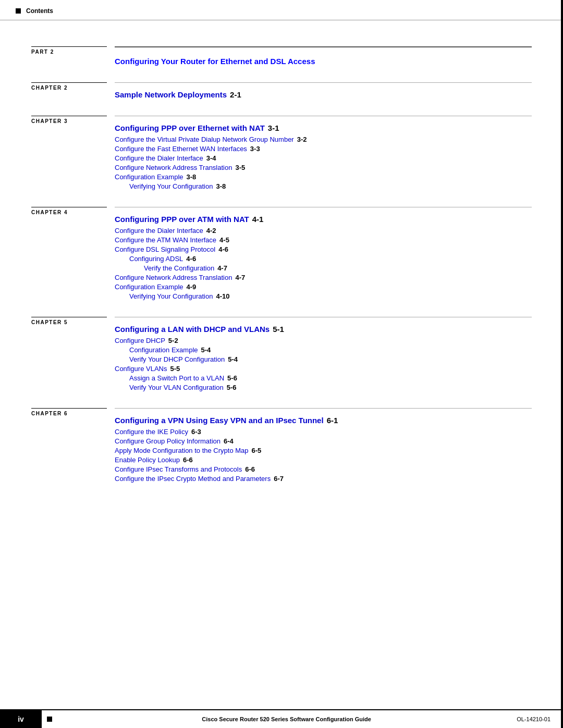 The width and height of the screenshot is (563, 728). What do you see at coordinates (182, 219) in the screenshot?
I see `chapter4-heading-link: Configuring PPP over ATM with NAT` at bounding box center [182, 219].